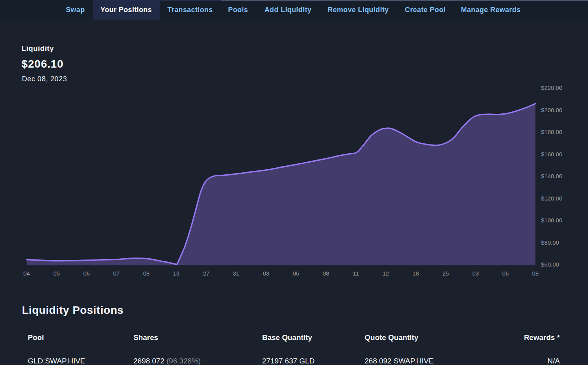 The height and width of the screenshot is (365, 588). I want to click on svg-text: $100.00, so click(552, 220).